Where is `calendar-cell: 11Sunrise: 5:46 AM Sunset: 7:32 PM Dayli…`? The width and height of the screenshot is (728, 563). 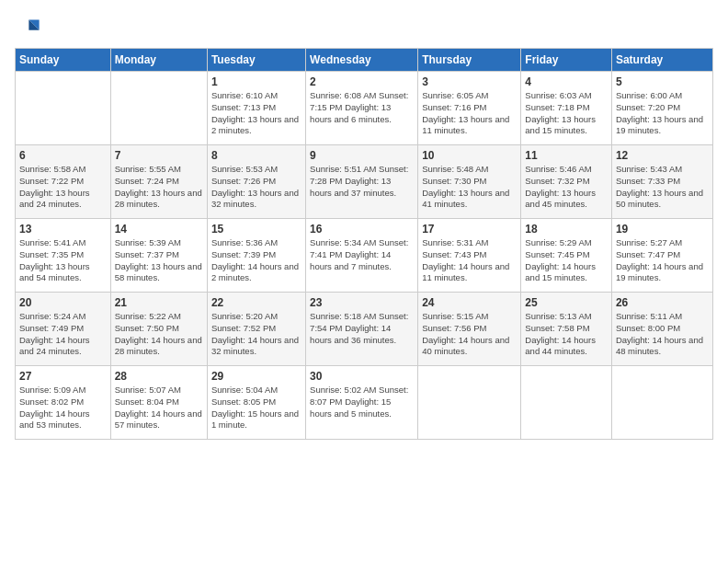 calendar-cell: 11Sunrise: 5:46 AM Sunset: 7:32 PM Dayli… is located at coordinates (566, 182).